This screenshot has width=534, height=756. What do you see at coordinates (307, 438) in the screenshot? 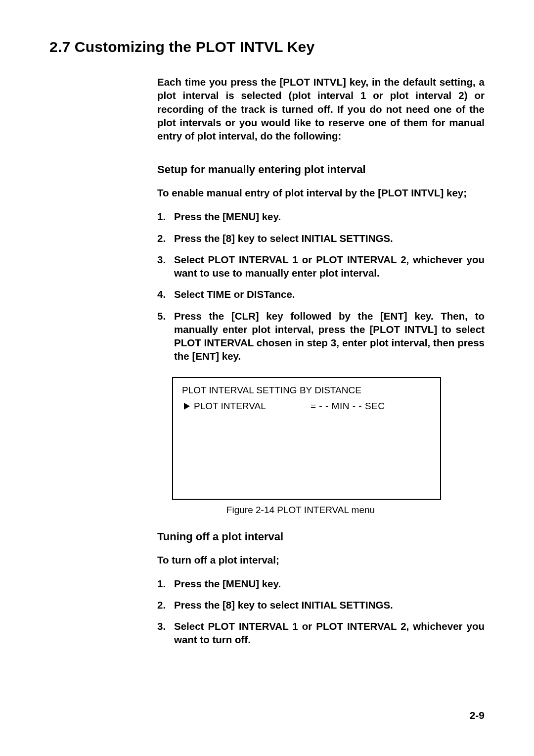
I see `figure-box: PLOT INTERVAL SETTING BY DISTANCE PLOT I…` at bounding box center [307, 438].